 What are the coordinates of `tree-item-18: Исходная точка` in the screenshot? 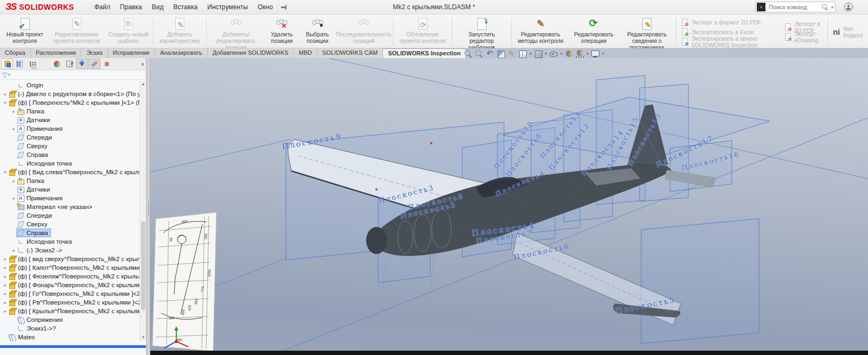 It's located at (69, 242).